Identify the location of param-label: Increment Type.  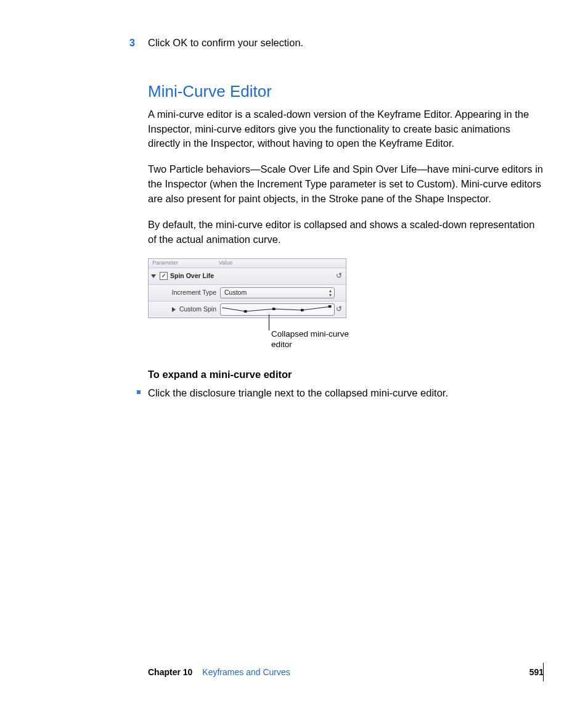
(194, 292).